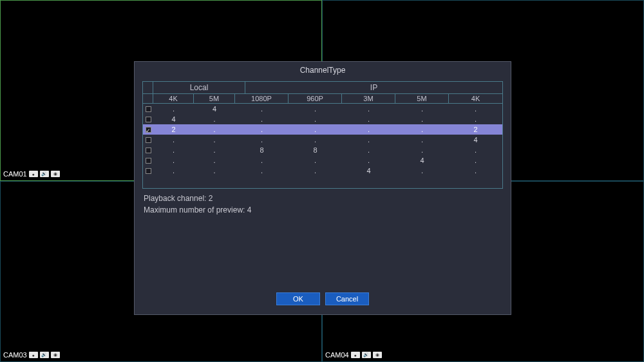 The image size is (644, 362). What do you see at coordinates (422, 99) in the screenshot?
I see `col-5m-ip: 5M` at bounding box center [422, 99].